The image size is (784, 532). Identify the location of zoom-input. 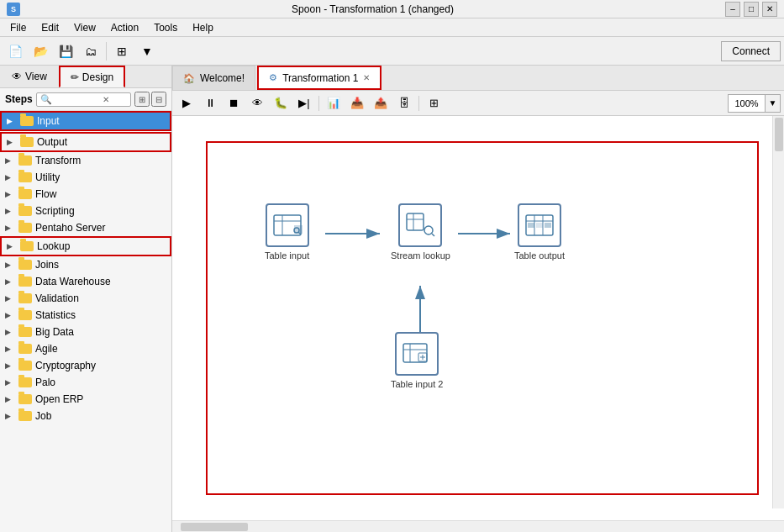
(746, 103).